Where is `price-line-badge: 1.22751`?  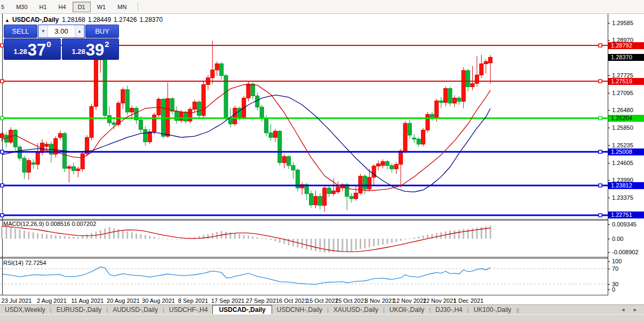 price-line-badge: 1.22751 is located at coordinates (626, 215).